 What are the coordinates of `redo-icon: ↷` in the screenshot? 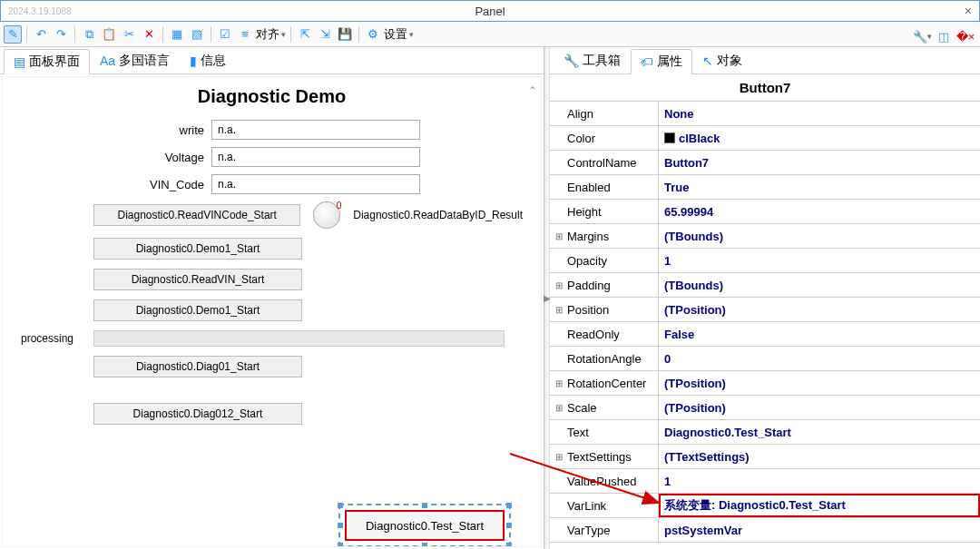 It's located at (61, 34).